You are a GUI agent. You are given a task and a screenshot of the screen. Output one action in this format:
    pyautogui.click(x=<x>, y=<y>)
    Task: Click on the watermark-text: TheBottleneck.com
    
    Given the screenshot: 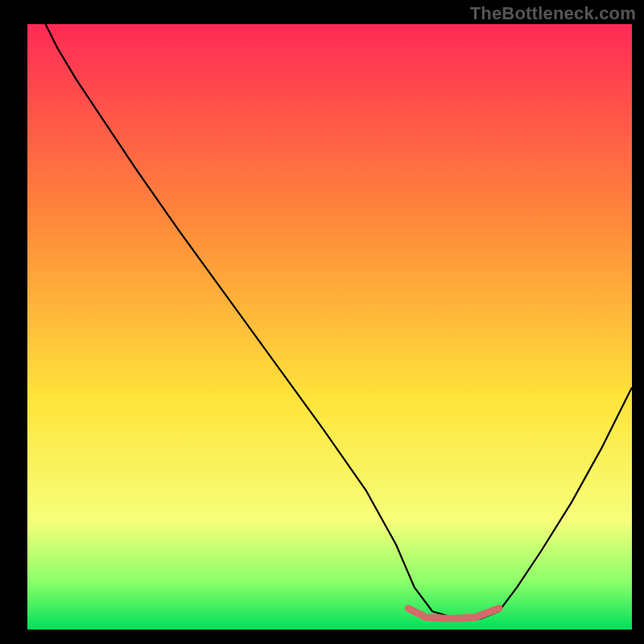 What is the action you would take?
    pyautogui.click(x=553, y=14)
    